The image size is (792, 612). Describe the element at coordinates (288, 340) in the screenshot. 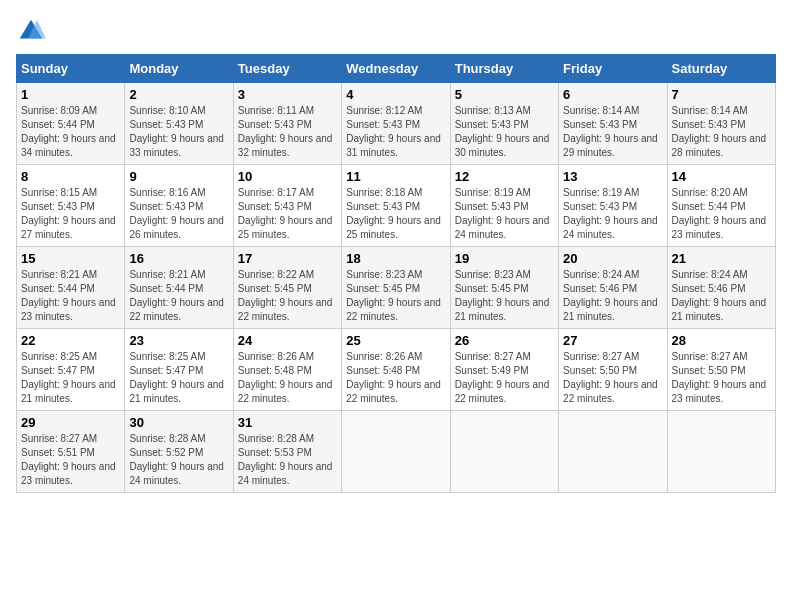

I see `day-number: 24` at that location.